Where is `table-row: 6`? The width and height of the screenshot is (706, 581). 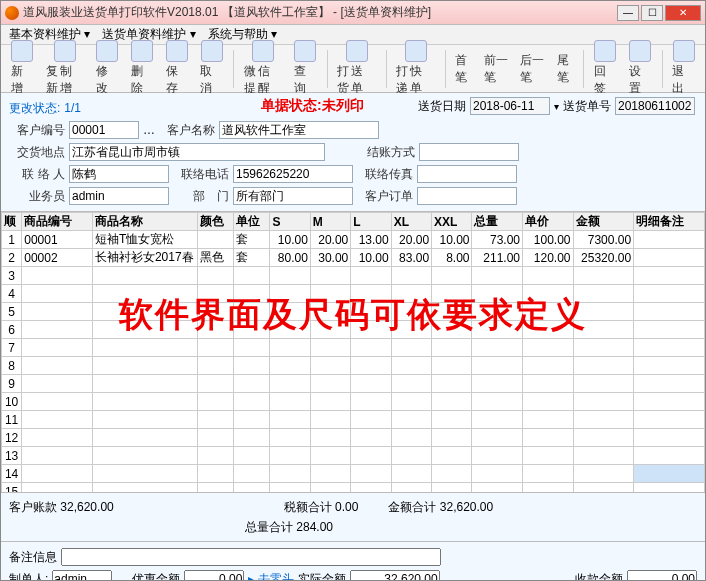 table-row: 6 is located at coordinates (354, 330).